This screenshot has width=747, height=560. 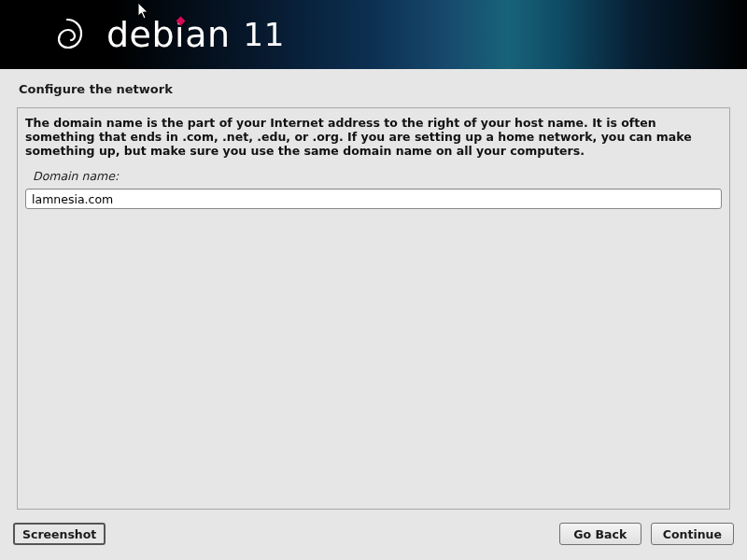 What do you see at coordinates (377, 175) in the screenshot?
I see `domain-name-label: Domain name:` at bounding box center [377, 175].